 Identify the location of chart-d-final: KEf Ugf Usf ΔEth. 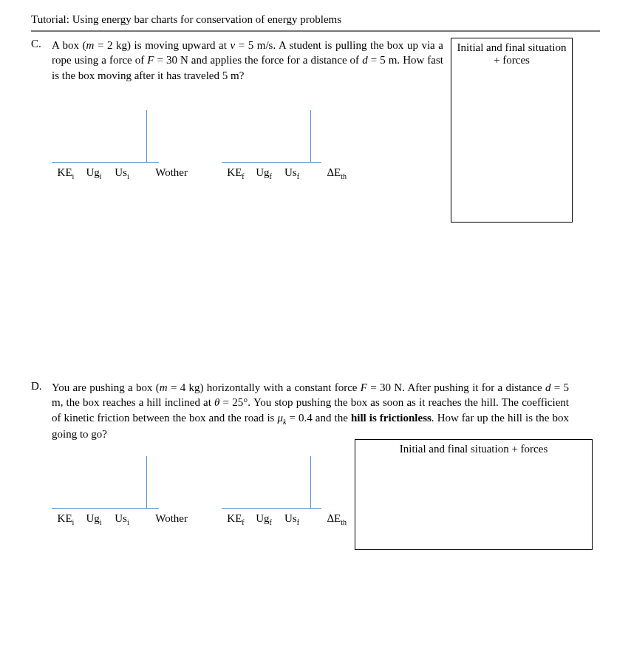
(288, 491).